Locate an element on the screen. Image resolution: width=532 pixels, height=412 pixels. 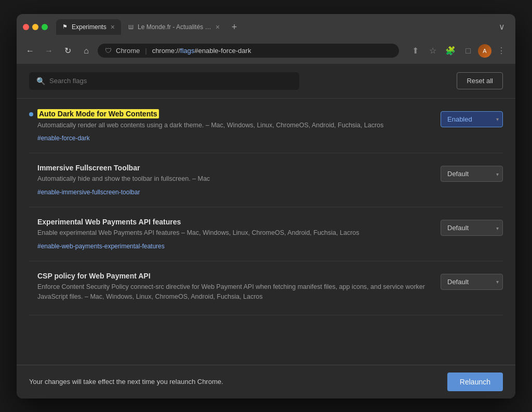
flag-item-csp: CSP policy for Web Payment API Enforce C… is located at coordinates (266, 289).